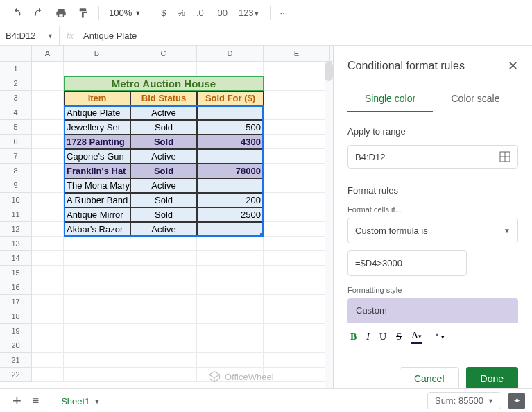 The width and height of the screenshot is (532, 412). Describe the element at coordinates (329, 225) in the screenshot. I see `vertical-scrollbar` at that location.